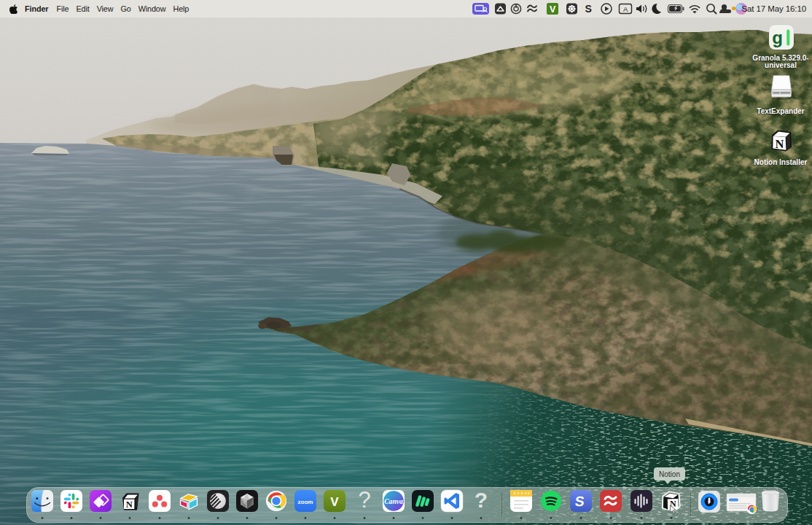 This screenshot has height=525, width=812. I want to click on svg-text: zoom, so click(306, 502).